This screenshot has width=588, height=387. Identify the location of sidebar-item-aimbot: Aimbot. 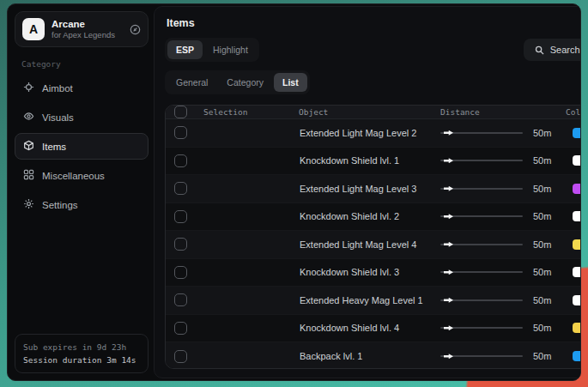
(82, 88).